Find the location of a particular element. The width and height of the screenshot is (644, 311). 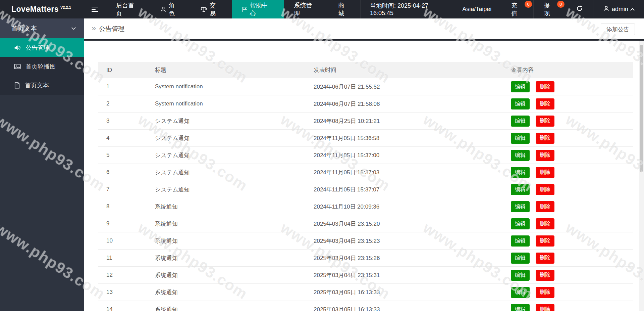

table-row: 4 システム通知 2024年11月05日 15:36:58 编辑 删除 is located at coordinates (366, 138).